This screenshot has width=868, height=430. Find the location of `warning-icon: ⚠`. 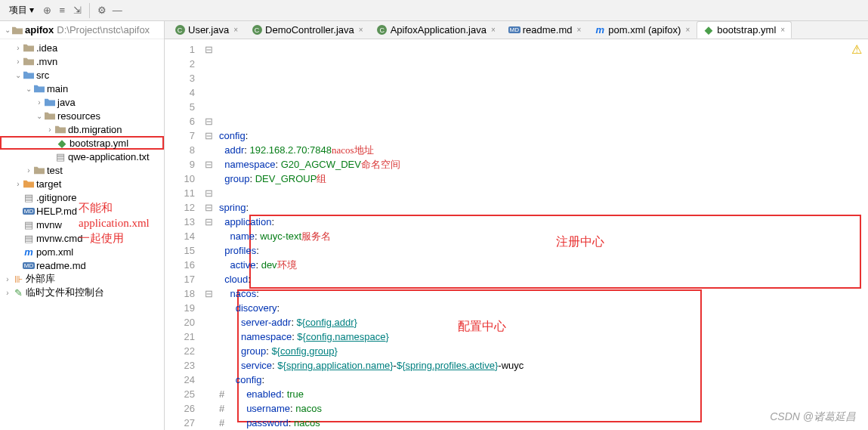

warning-icon: ⚠ is located at coordinates (857, 50).